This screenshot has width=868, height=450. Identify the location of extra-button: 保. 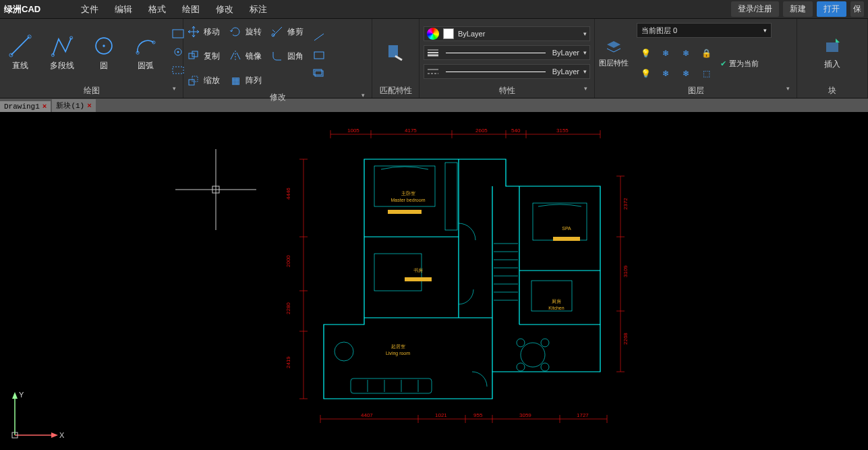
(857, 9).